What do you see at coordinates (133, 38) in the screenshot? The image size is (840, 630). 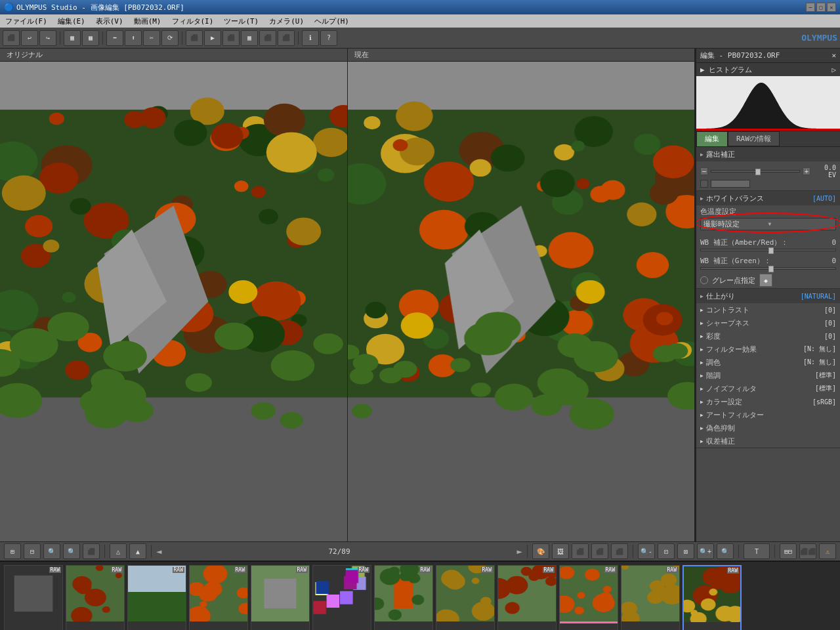 I see `toolbar-btn-7: ⬆` at bounding box center [133, 38].